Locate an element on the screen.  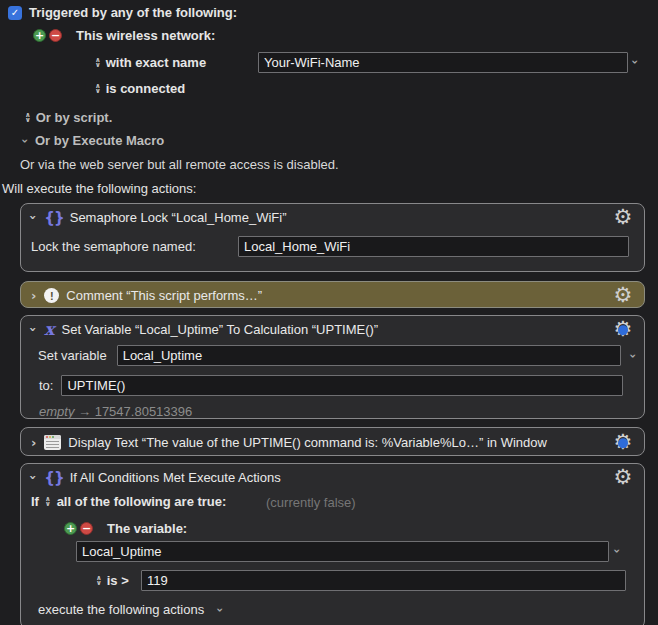
wifi-name-input is located at coordinates (443, 62).